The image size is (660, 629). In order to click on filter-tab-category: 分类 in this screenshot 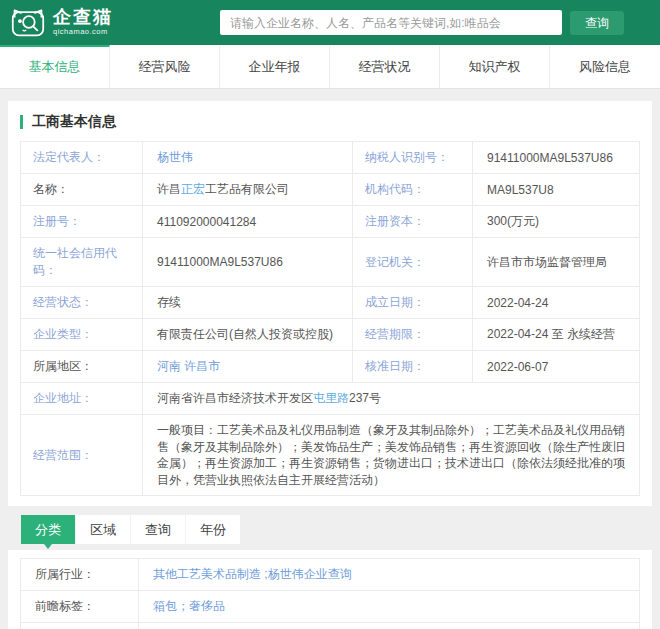, I will do `click(48, 530)`.